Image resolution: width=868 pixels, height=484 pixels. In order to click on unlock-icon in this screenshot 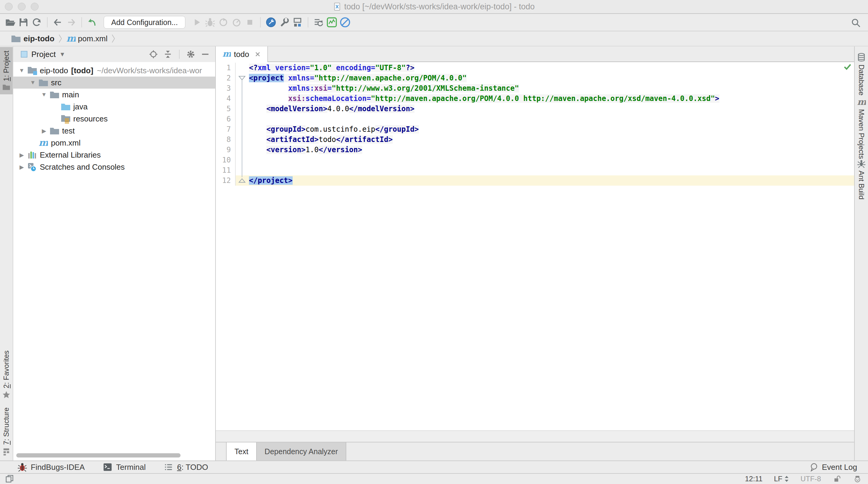, I will do `click(837, 479)`.